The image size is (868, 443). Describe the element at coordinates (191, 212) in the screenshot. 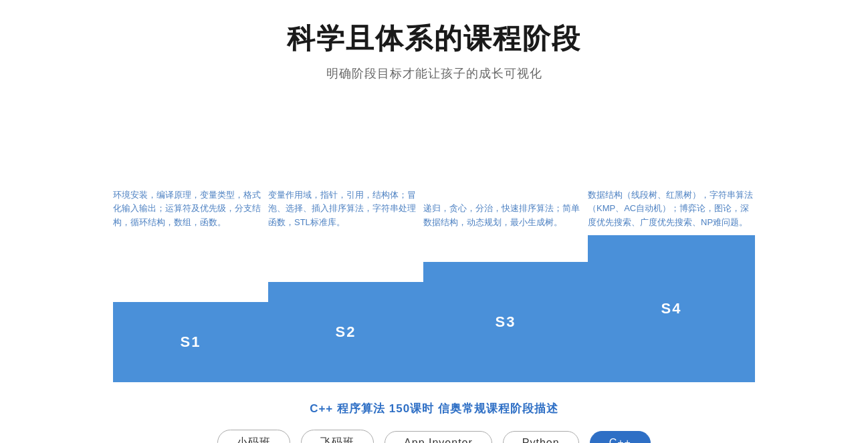

I see `annotation-s1: 环境安装，编译原理，变量类型，格式化输入输出；运算符及优先级，分支结构，循环结构…` at that location.